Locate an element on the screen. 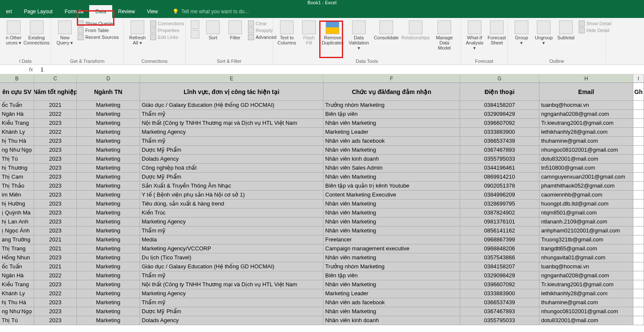  cell: lethikhanhly28@gmail.com is located at coordinates (586, 294).